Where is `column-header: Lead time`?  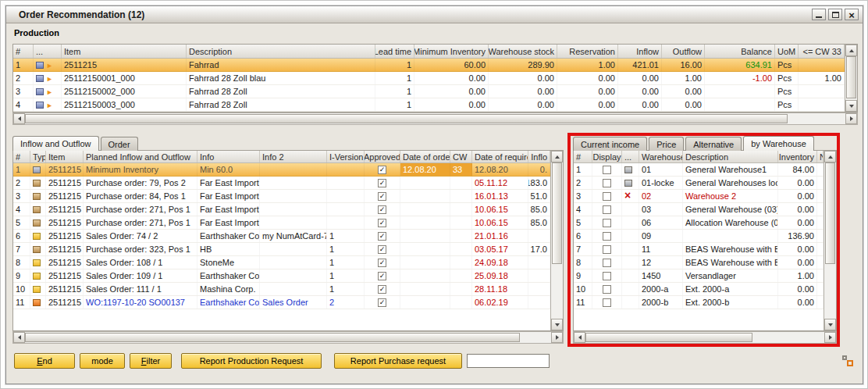 column-header: Lead time is located at coordinates (395, 52).